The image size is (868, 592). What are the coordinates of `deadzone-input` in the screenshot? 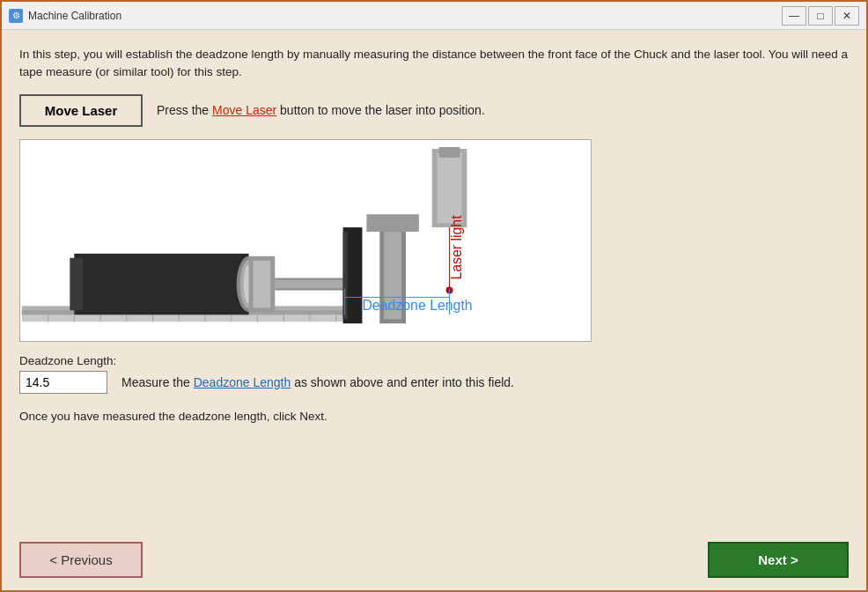 It's located at (63, 382).